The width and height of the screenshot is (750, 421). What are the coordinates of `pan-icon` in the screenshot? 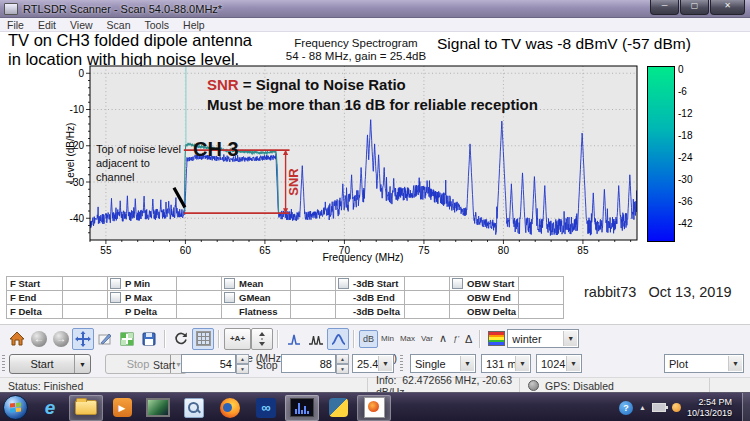 It's located at (83, 339).